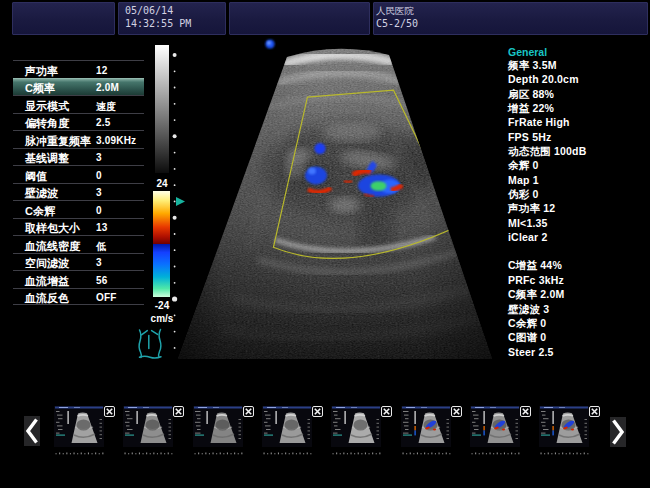 The width and height of the screenshot is (650, 488). What do you see at coordinates (78, 139) in the screenshot?
I see `parameter-menu-item: 脉冲重复频率 3.09KHz` at bounding box center [78, 139].